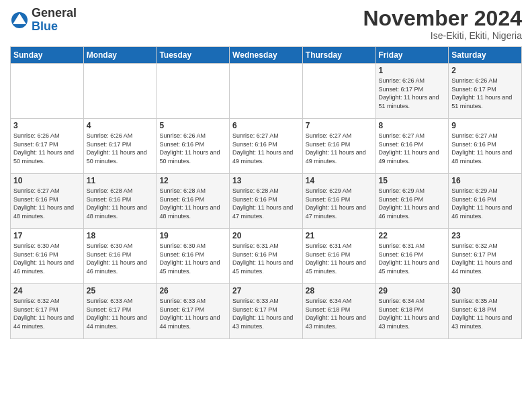 The width and height of the screenshot is (532, 411). I want to click on table-row: 18Sunrise: 6:30 AM Sunset: 6:16 PM Dayli…, so click(120, 257).